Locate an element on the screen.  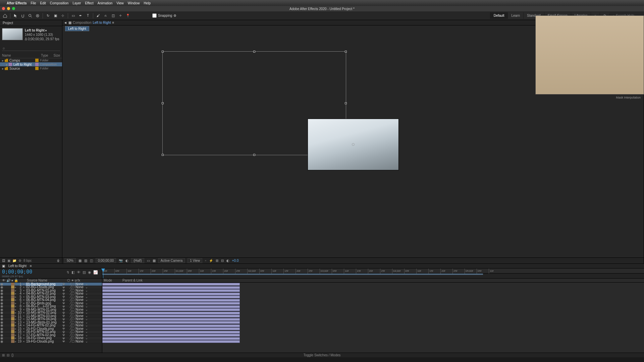
hand-tool is located at coordinates (23, 16).